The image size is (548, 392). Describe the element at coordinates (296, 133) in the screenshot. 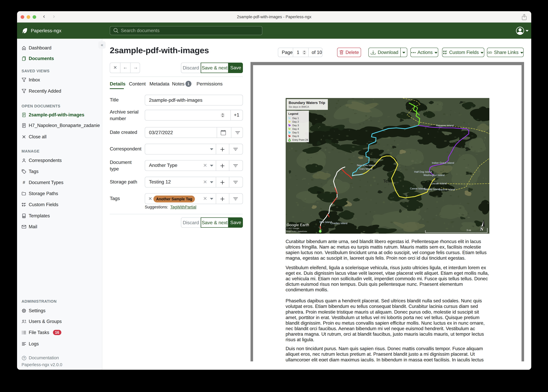

I see `svg-text: Day 5` at that location.